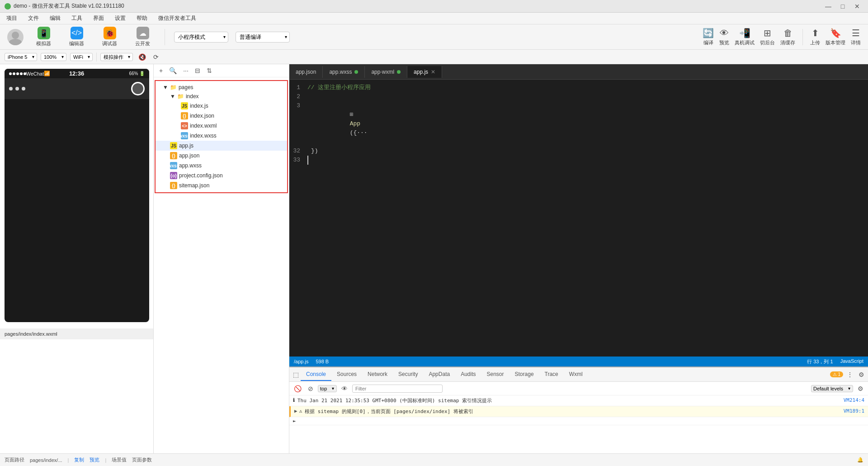  Describe the element at coordinates (33, 18) in the screenshot. I see `menu-item-file: 文件` at that location.